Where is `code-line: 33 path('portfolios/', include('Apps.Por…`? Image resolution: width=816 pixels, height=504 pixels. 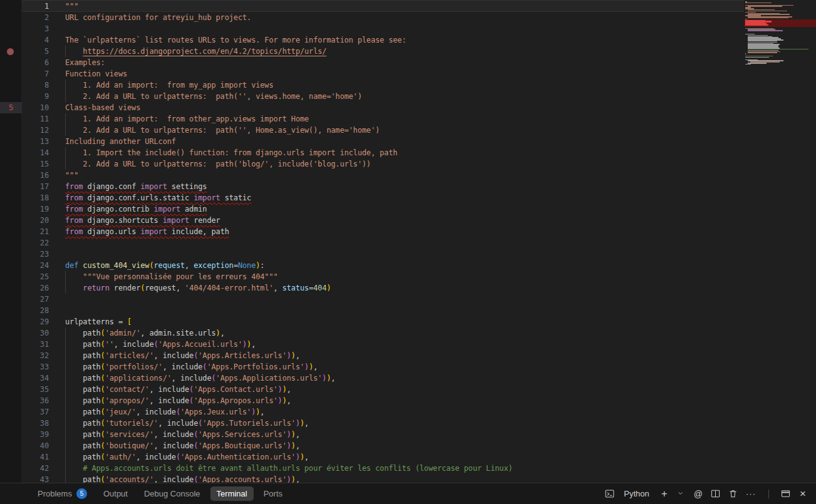 code-line: 33 path('portfolios/', include('Apps.Por… is located at coordinates (383, 367).